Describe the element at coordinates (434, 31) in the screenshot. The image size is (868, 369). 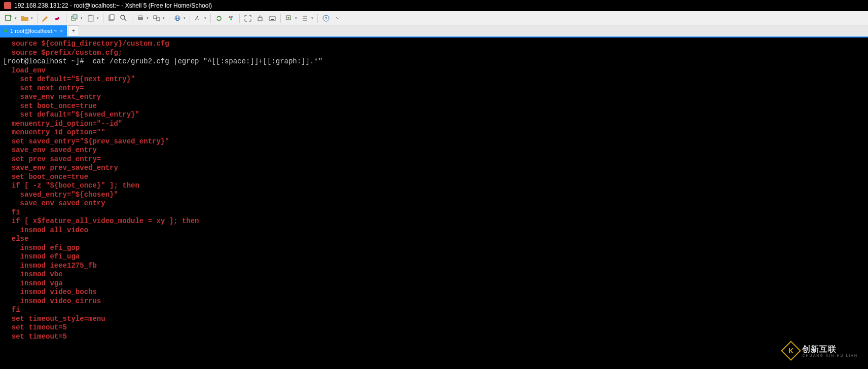
I see `tabbar: 1 root@localhost:~ × +` at that location.